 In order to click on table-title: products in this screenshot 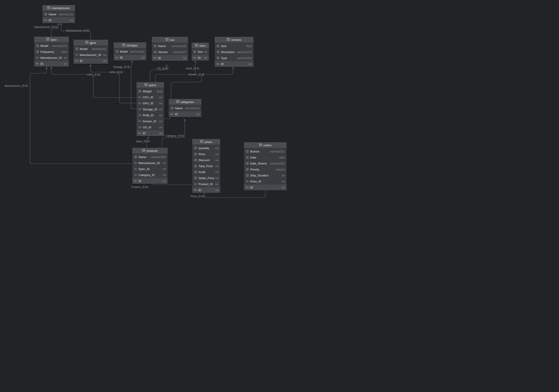, I will do `click(152, 151)`.